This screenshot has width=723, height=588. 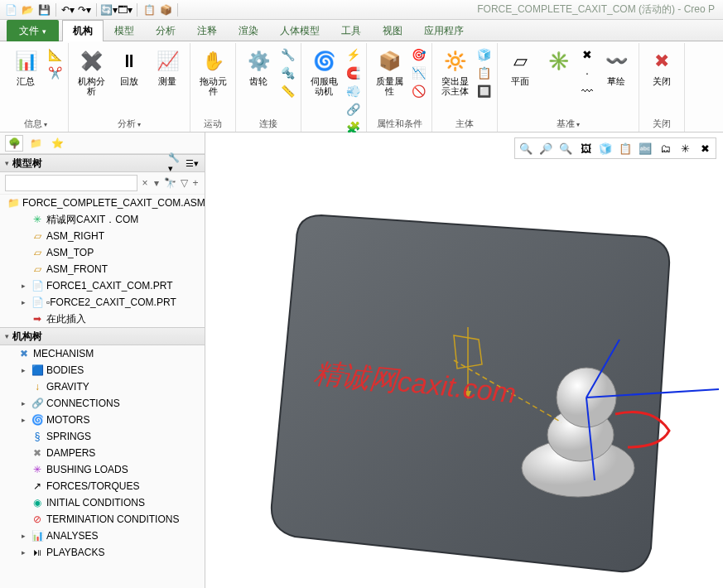 What do you see at coordinates (393, 31) in the screenshot?
I see `tab-view: 视图` at bounding box center [393, 31].